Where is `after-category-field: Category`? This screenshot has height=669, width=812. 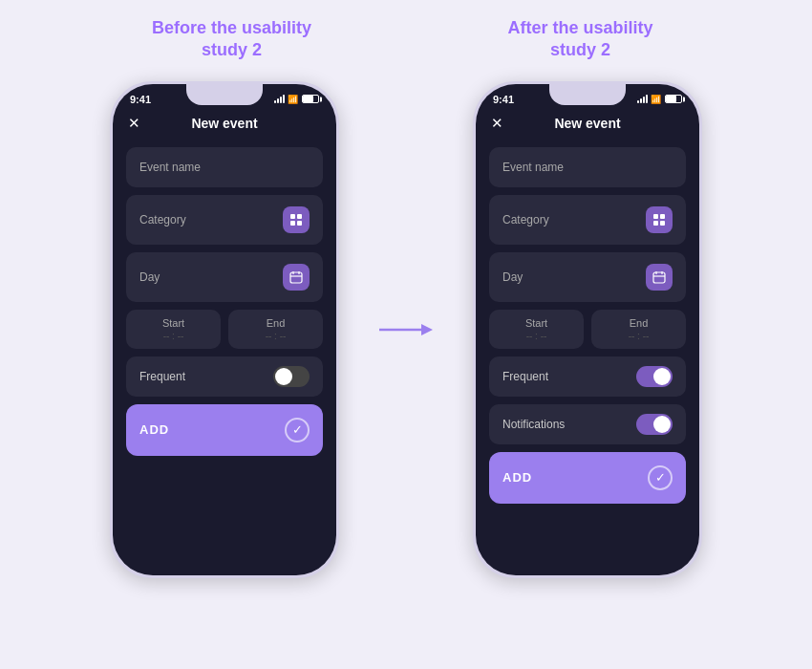 after-category-field: Category is located at coordinates (588, 220).